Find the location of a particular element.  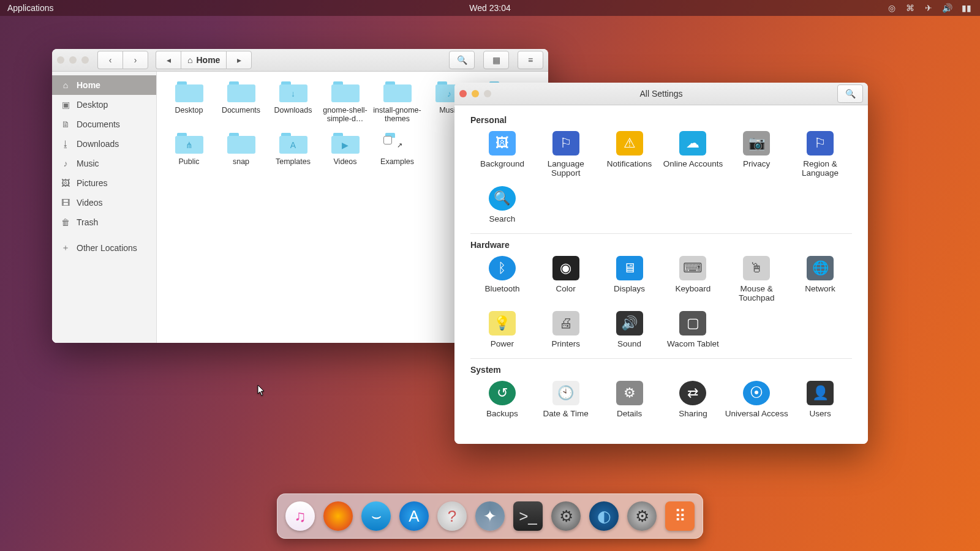

settings-item-label: Details is located at coordinates (630, 414).